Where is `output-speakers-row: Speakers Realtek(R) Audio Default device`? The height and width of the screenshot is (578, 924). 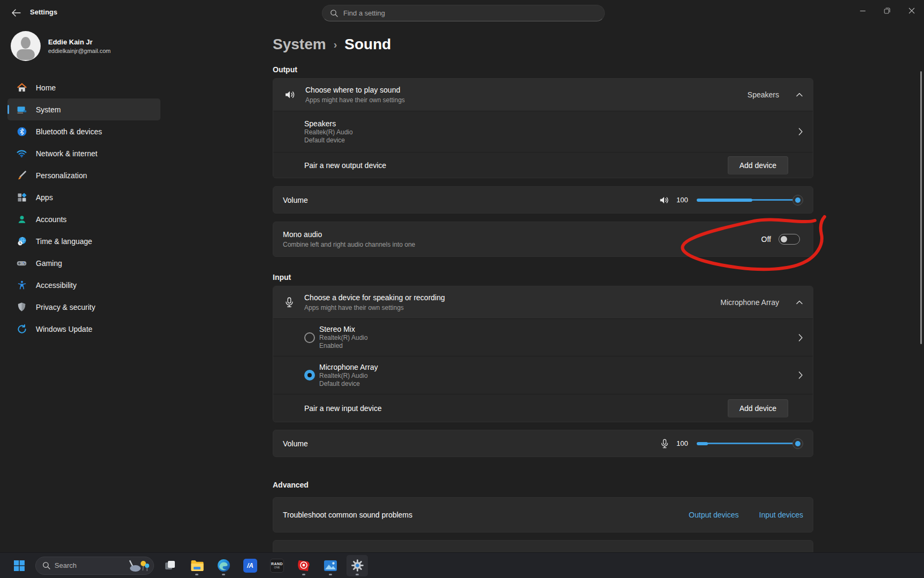 output-speakers-row: Speakers Realtek(R) Audio Default device is located at coordinates (543, 132).